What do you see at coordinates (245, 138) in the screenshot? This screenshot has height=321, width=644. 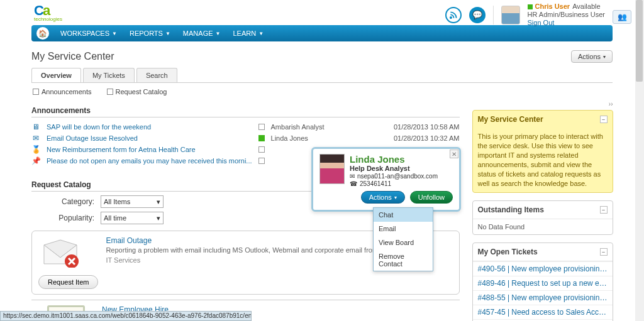 I see `announcement-row: ✉ Email Outage Issue Resolved Linda Jone…` at bounding box center [245, 138].